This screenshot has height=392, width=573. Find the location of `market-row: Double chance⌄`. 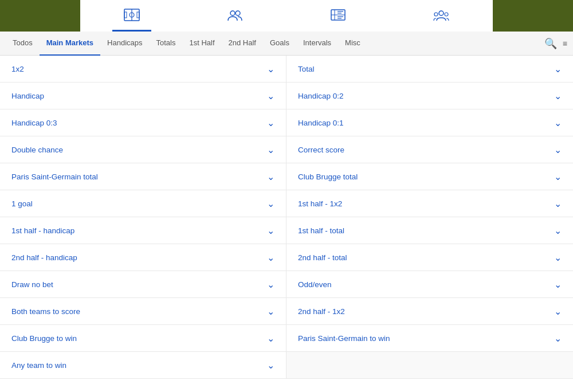

market-row: Double chance⌄ is located at coordinates (143, 150).